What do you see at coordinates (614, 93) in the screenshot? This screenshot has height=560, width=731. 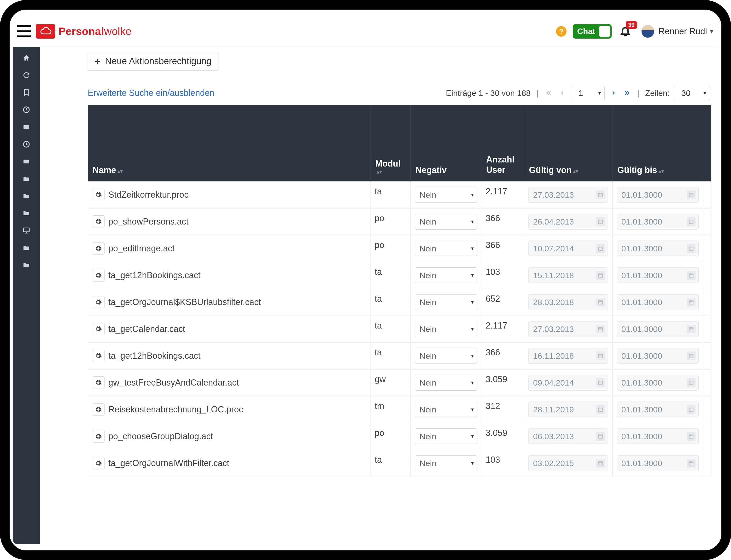 I see `next-page-button` at bounding box center [614, 93].